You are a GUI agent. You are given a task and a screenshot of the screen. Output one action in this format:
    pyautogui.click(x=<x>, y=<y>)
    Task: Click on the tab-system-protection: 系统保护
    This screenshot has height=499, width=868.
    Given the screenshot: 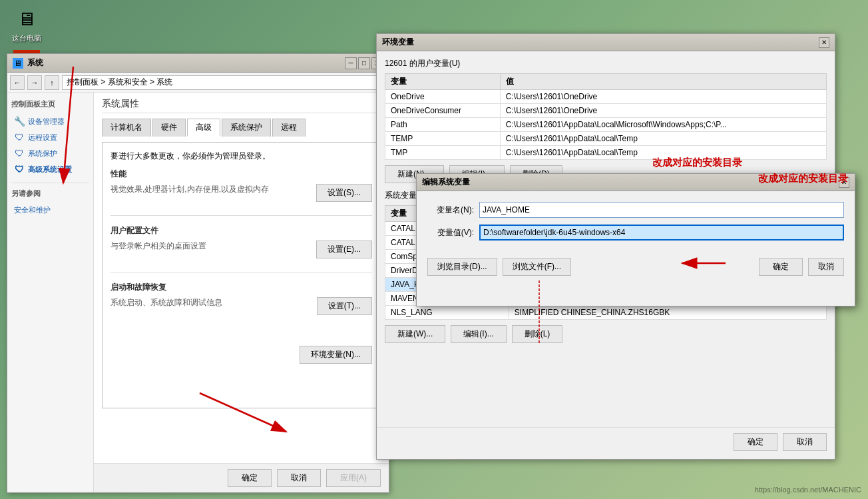 What is the action you would take?
    pyautogui.click(x=246, y=128)
    